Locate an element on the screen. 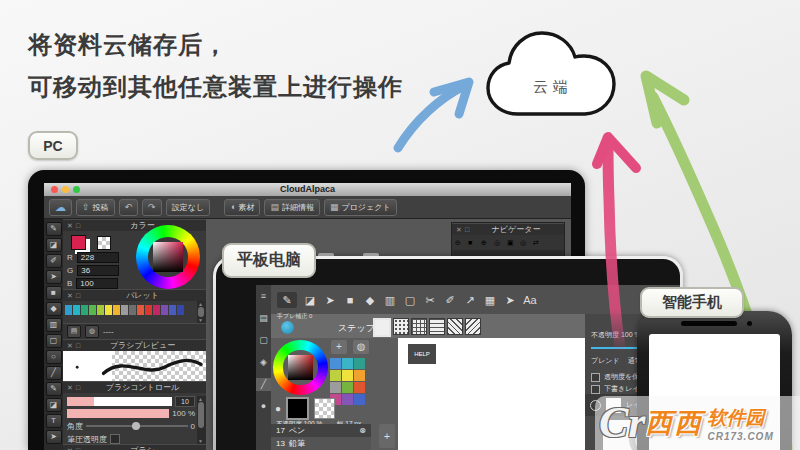 This screenshot has width=800, height=450. brush-control-scrollbar is located at coordinates (202, 420).